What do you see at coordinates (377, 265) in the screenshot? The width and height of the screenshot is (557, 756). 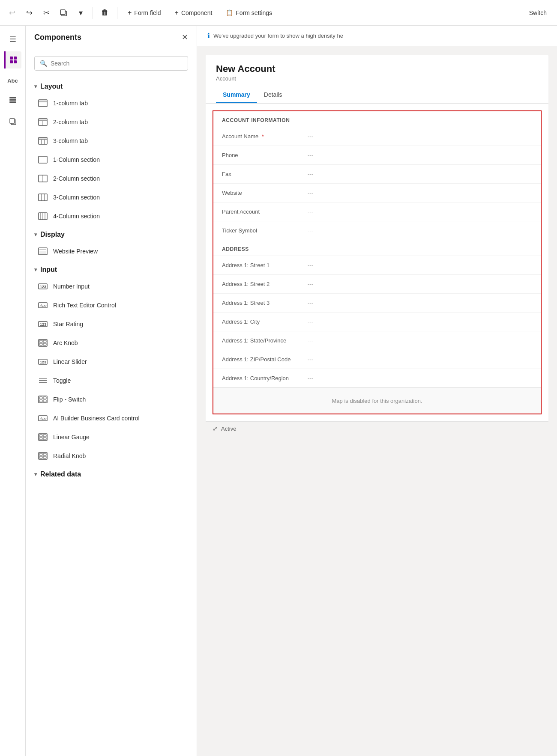 I see `street1-field: Address 1: Street 1 ---` at bounding box center [377, 265].